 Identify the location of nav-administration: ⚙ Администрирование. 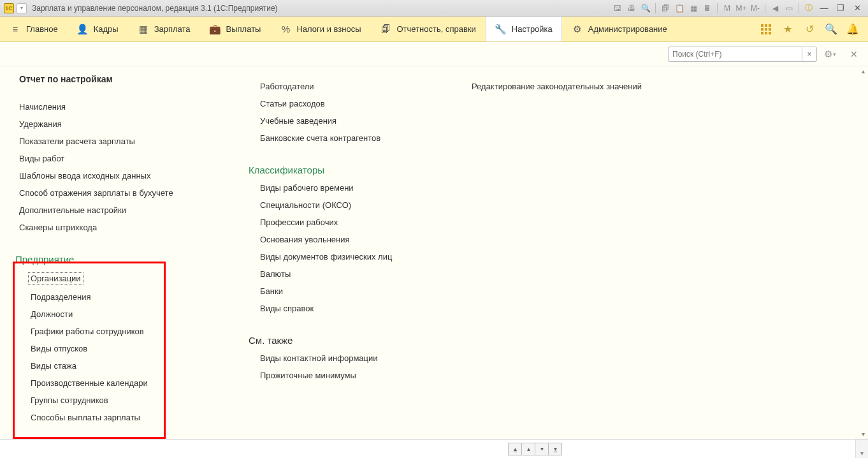
(619, 29).